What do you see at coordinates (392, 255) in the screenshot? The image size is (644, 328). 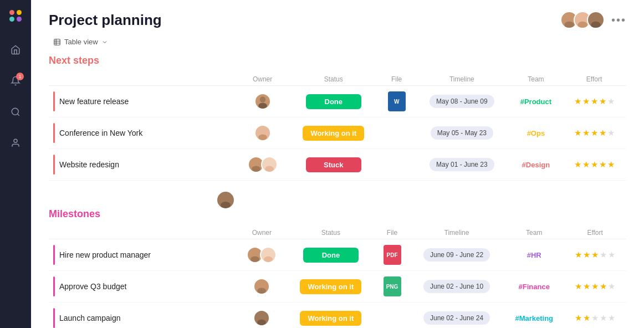 I see `file-cell: PDF` at bounding box center [392, 255].